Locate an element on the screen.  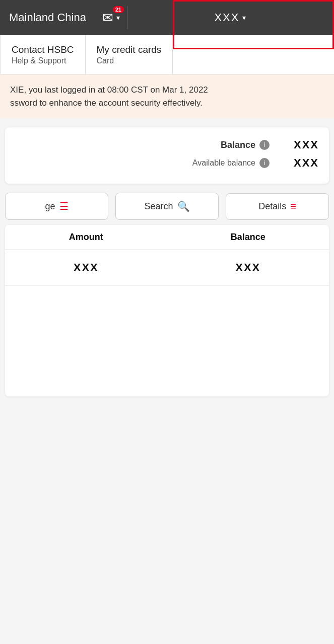
region-label: Mainland China is located at coordinates (47, 18).